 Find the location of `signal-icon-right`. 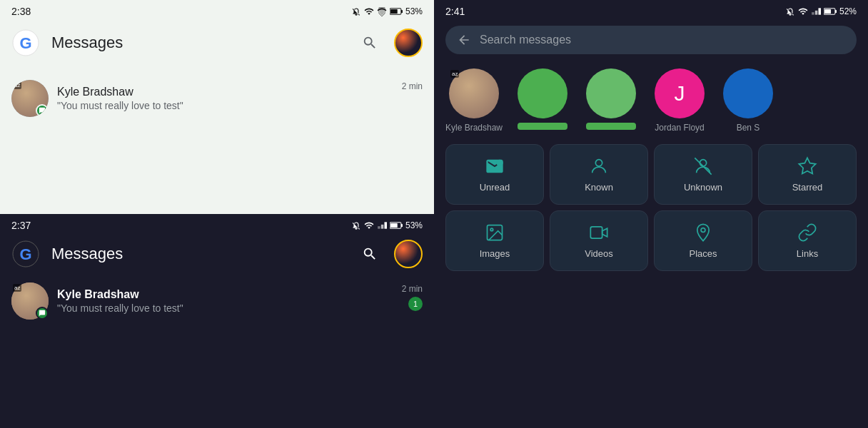

signal-icon-right is located at coordinates (816, 11).